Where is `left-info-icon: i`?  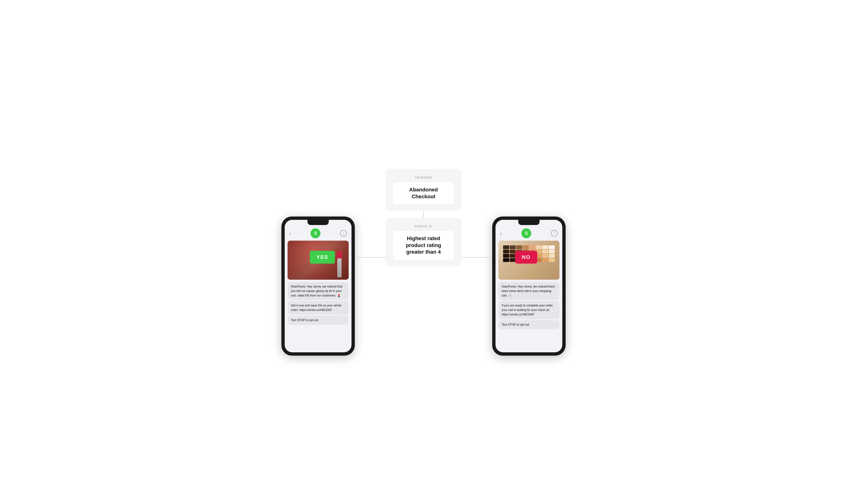
left-info-icon: i is located at coordinates (343, 233).